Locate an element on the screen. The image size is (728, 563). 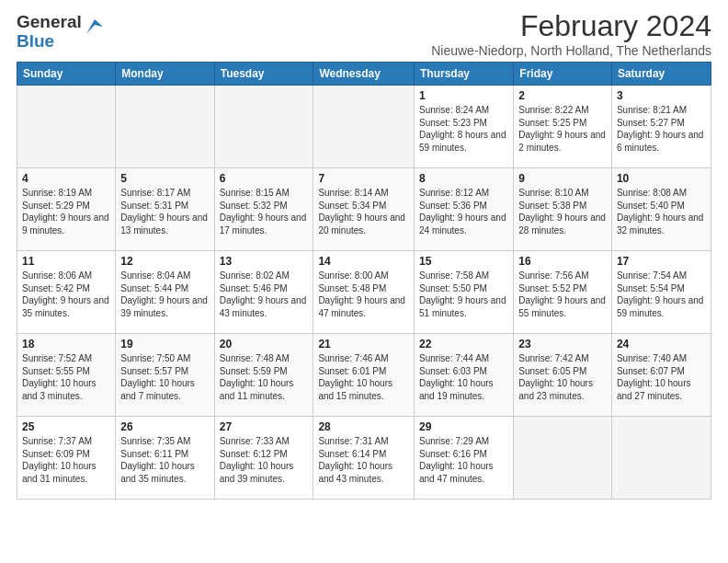
day-number: 17 is located at coordinates (662, 261).